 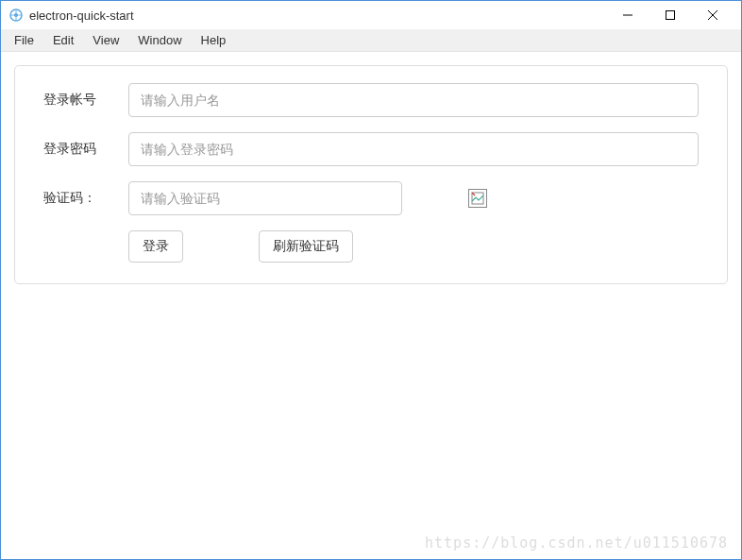 I want to click on window-title: electron-quick-start, so click(x=317, y=15).